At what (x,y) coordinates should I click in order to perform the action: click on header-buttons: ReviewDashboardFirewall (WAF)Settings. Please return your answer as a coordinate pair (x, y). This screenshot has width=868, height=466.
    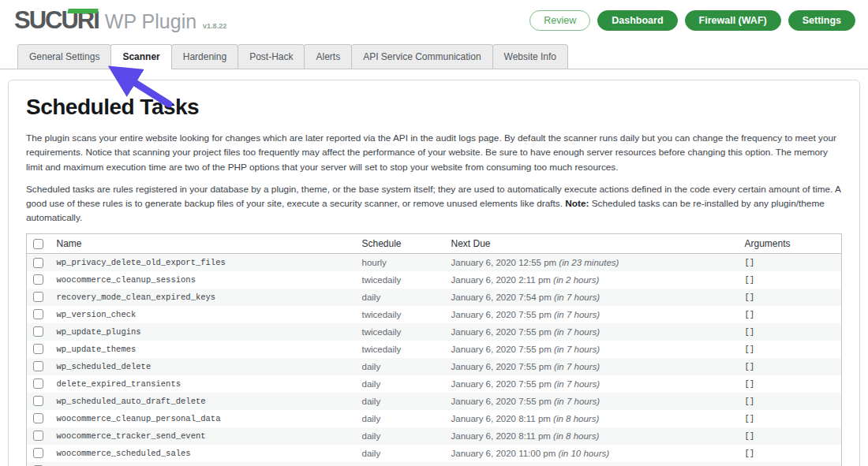
    Looking at the image, I should click on (693, 21).